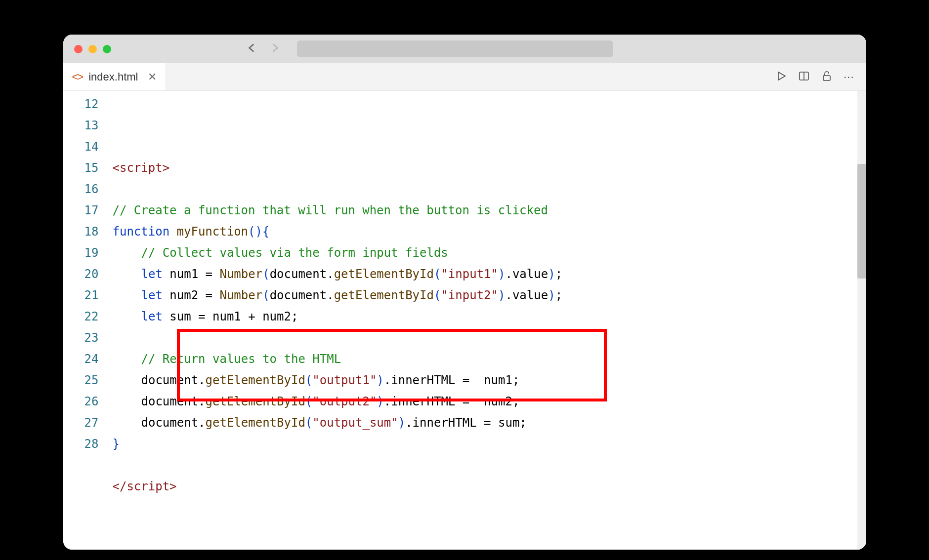  What do you see at coordinates (489, 295) in the screenshot?
I see `code-line: let num2 = Number(document.getElementByI…` at bounding box center [489, 295].